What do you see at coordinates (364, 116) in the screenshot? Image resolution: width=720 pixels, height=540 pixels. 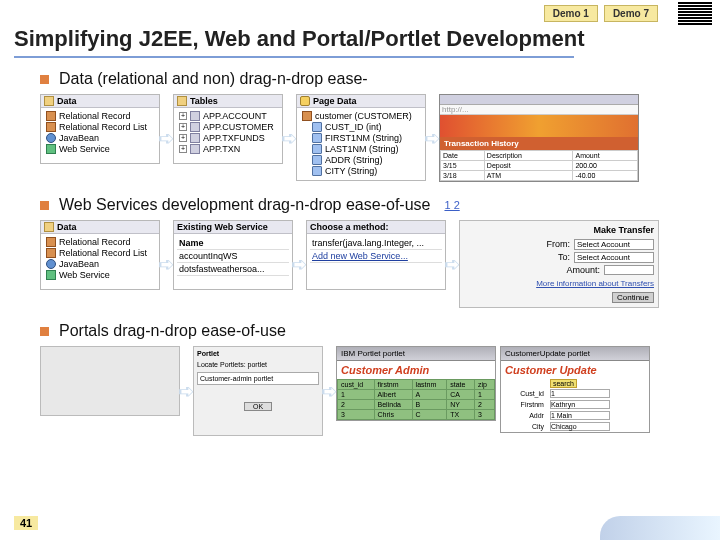 I see `record-item: customer (CUSTOMER)` at bounding box center [364, 116].